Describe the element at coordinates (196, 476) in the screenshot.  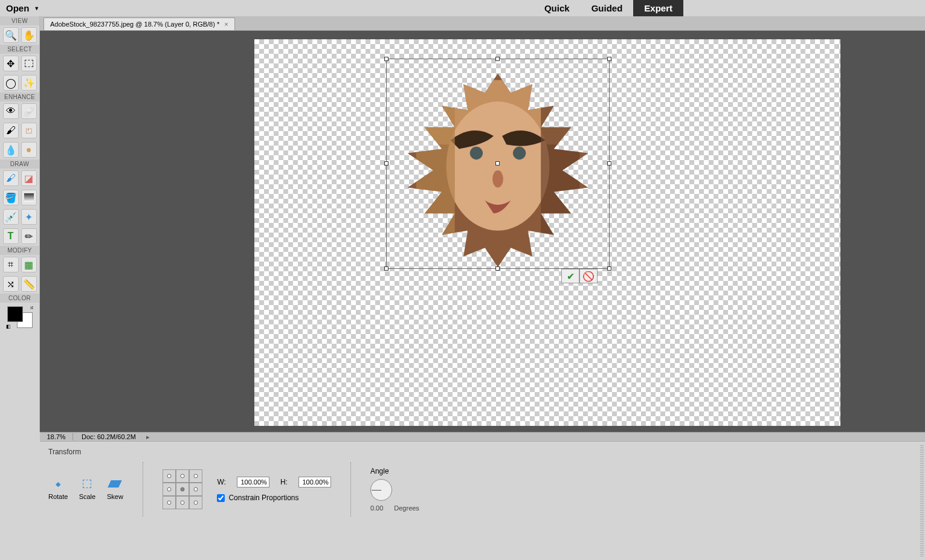
I see `ref-point-tr` at that location.